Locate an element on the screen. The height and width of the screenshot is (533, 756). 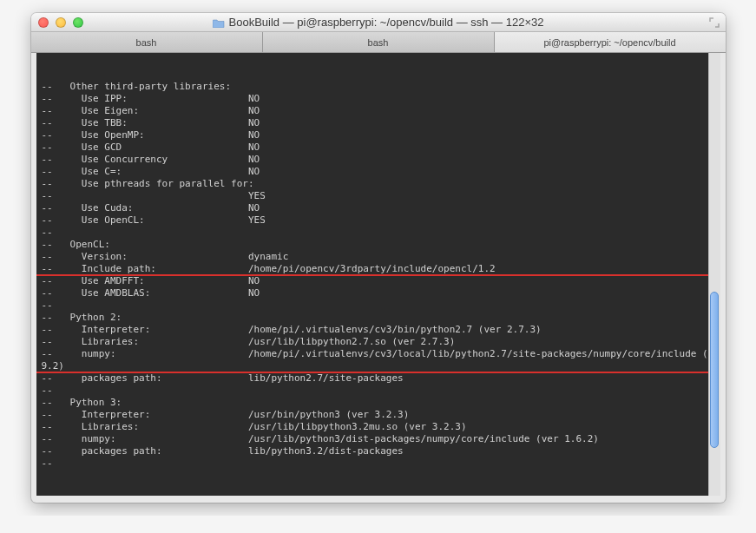
terminal-line: -- packages path: lib/python2.7/site-pac… is located at coordinates (378, 378).